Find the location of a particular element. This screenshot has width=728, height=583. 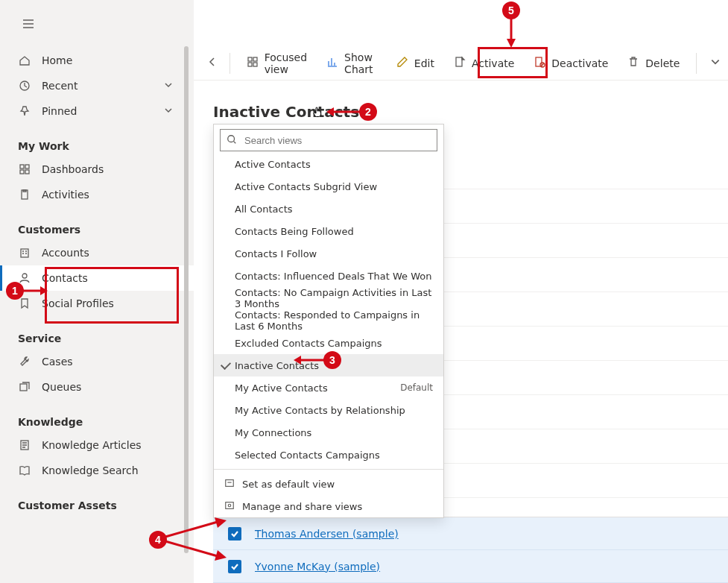

view-title: Inactive Contacts is located at coordinates (286, 112).